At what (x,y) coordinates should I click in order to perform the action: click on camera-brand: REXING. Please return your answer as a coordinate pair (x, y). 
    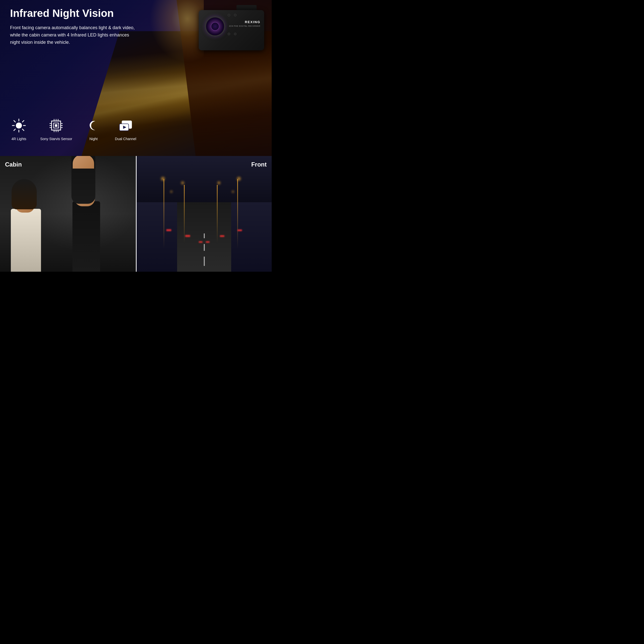
    Looking at the image, I should click on (253, 22).